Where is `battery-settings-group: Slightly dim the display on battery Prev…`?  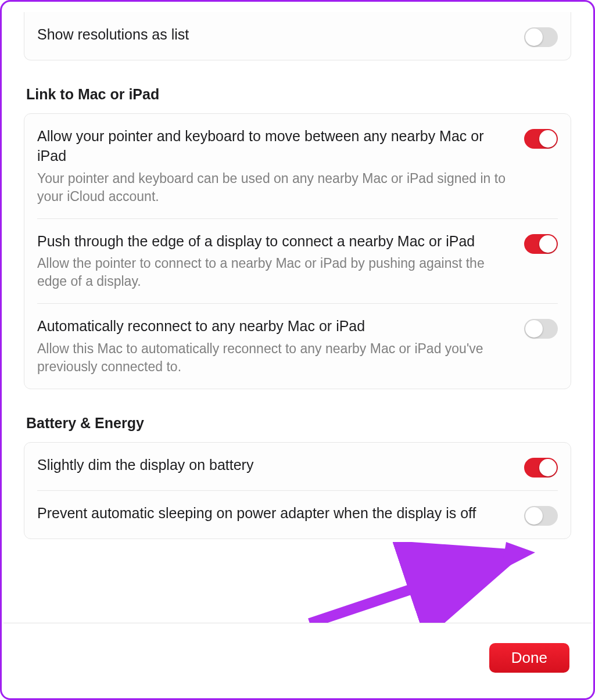 battery-settings-group: Slightly dim the display on battery Prev… is located at coordinates (298, 490).